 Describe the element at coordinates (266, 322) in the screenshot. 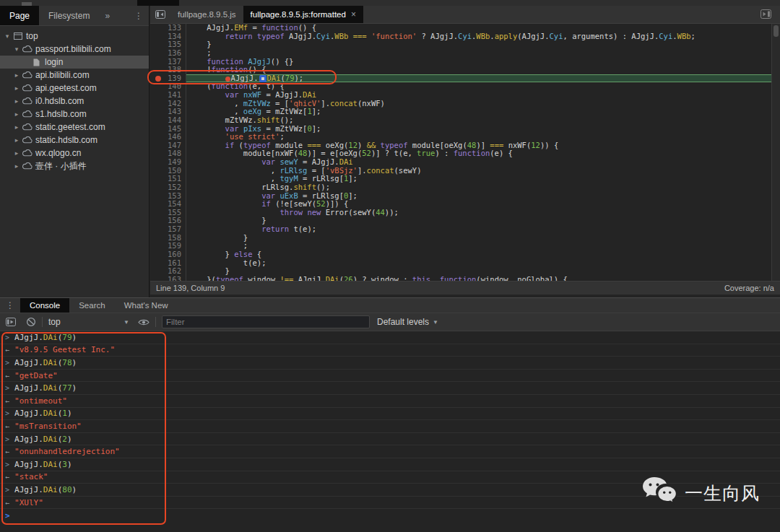

I see `console-filter-input` at that location.